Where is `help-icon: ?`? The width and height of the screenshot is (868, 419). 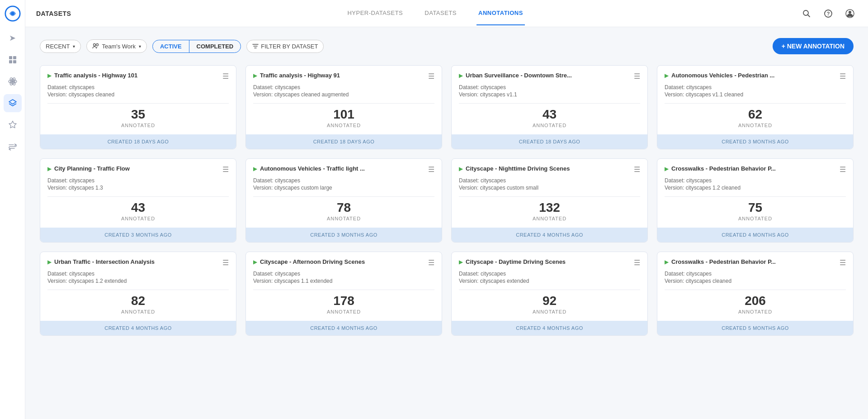 help-icon: ? is located at coordinates (828, 14).